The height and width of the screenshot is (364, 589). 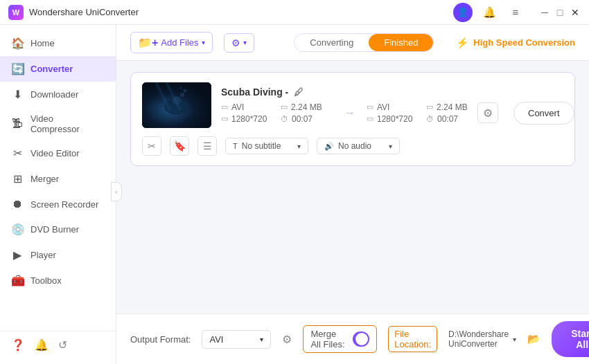 What do you see at coordinates (55, 230) in the screenshot?
I see `sidebar-label-dvd: DVD Burner` at bounding box center [55, 230].